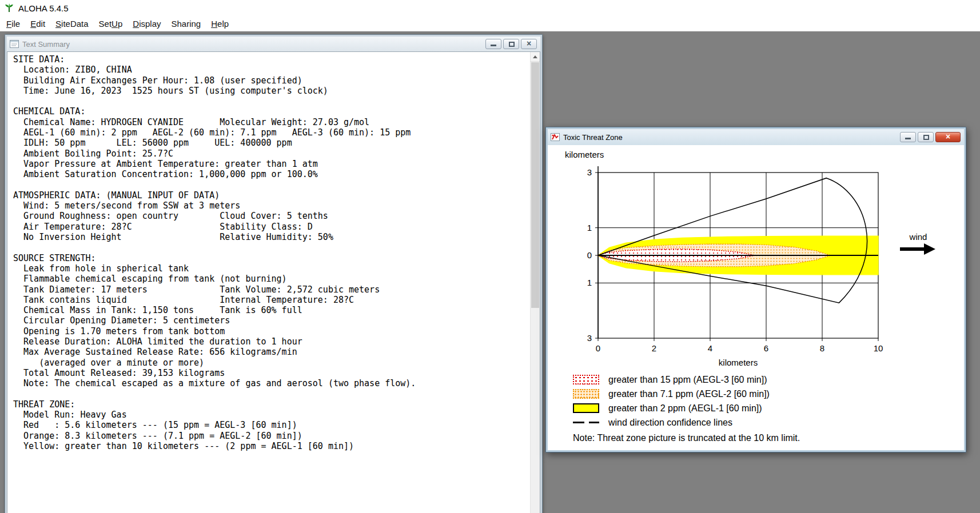 The width and height of the screenshot is (980, 513). I want to click on scroll-up-button, so click(535, 57).